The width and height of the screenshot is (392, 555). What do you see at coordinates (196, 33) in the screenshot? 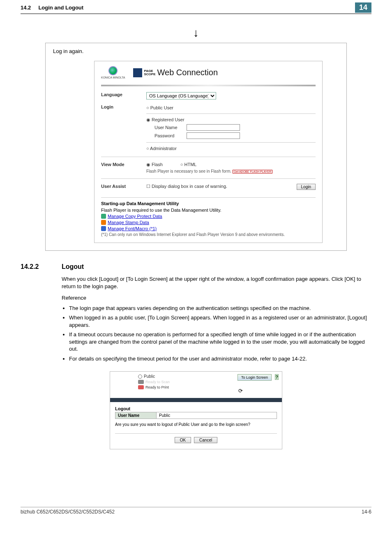
I see `down-arrow-icon: ↓` at bounding box center [196, 33].